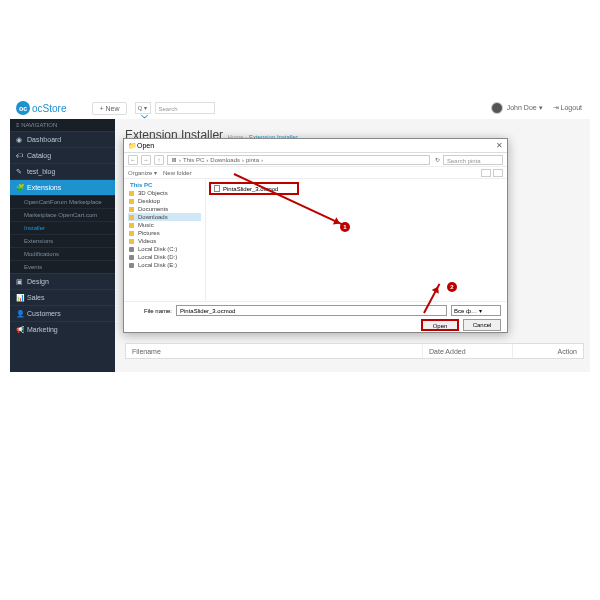 The width and height of the screenshot is (600, 600). Describe the element at coordinates (164, 185) in the screenshot. I see `tree-thispc: This PC` at that location.